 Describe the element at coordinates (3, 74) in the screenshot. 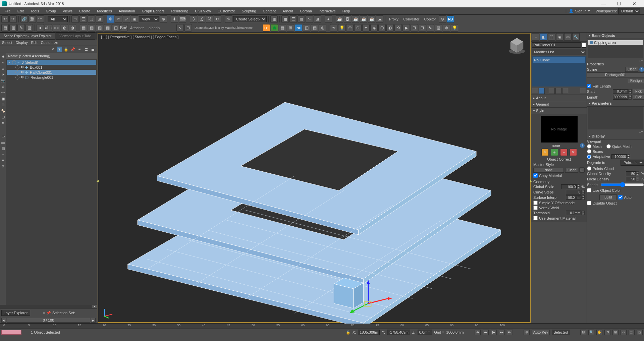

I see `filter-light-icon: ☀` at that location.